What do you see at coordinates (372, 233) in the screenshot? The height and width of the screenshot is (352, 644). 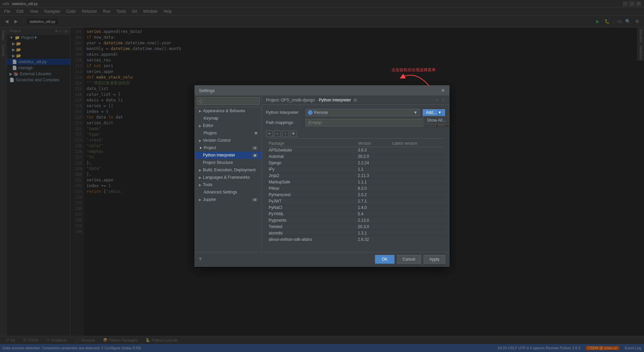 I see `pkg-version: 1.3.1` at bounding box center [372, 233].